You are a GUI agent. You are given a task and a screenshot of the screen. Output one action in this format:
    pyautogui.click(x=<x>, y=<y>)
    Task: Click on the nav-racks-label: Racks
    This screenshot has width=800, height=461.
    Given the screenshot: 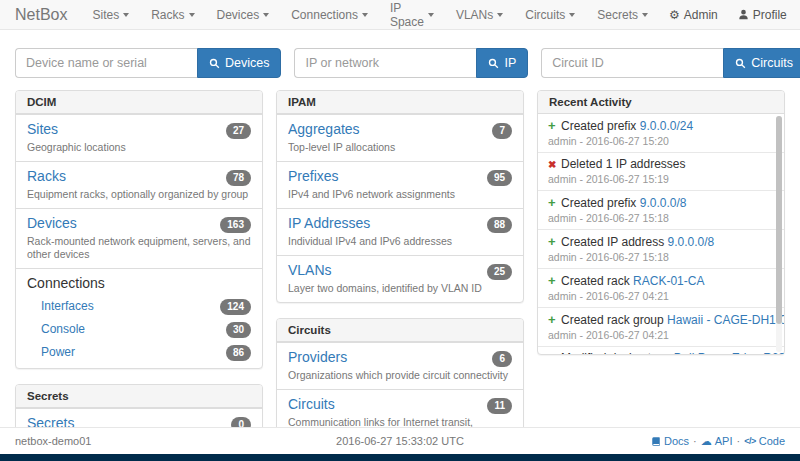 What is the action you would take?
    pyautogui.click(x=168, y=15)
    